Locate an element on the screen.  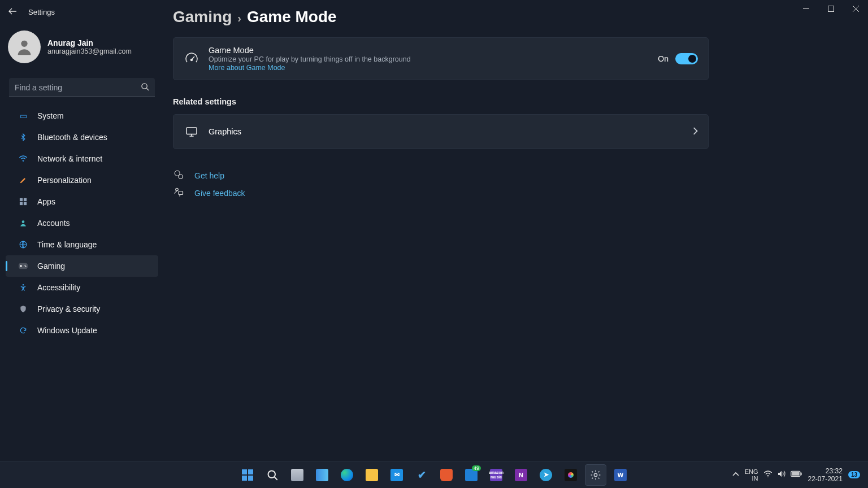
breadcrumb: Gaming › Game Mode is located at coordinates (506, 17).